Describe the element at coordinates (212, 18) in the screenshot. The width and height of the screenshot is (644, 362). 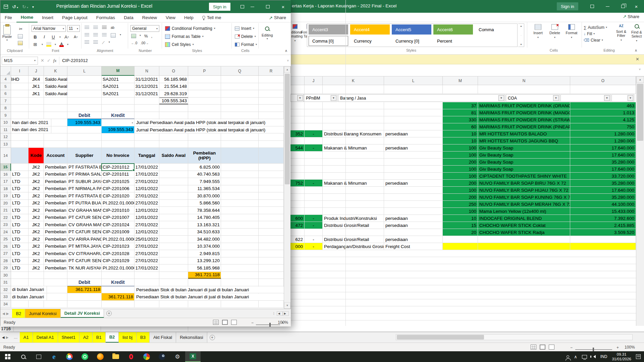
I see `tell-me-tab: Tell me` at that location.